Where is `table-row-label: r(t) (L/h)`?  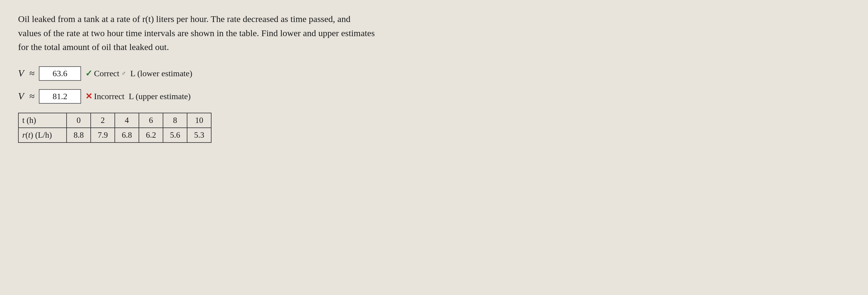
table-row-label: r(t) (L/h) is located at coordinates (42, 135).